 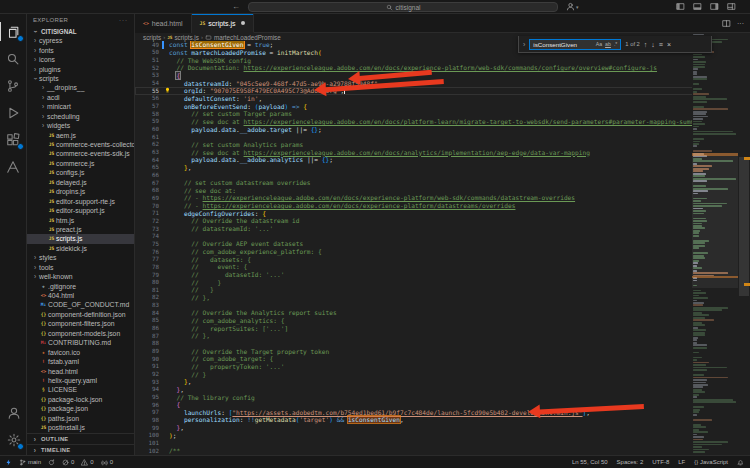 I want to click on code-line-100: 100);, so click(x=442, y=435).